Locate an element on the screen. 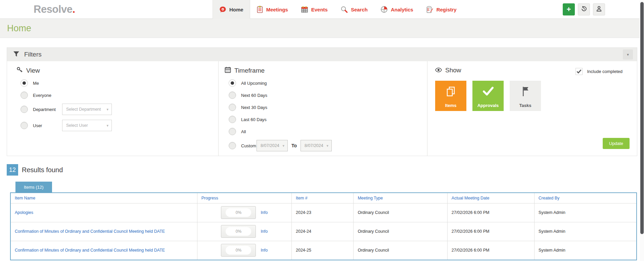 This screenshot has height=261, width=644. column-header-actual-meeting-date: Actual Meeting Date is located at coordinates (491, 198).